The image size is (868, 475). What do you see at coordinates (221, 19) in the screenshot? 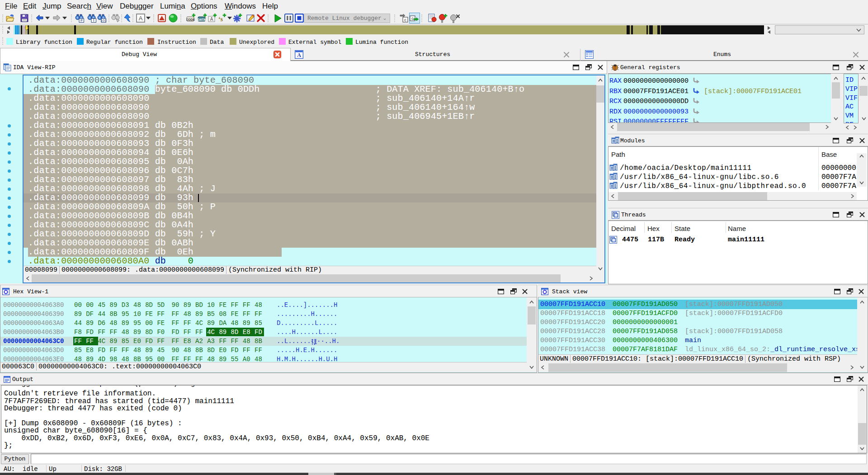
I see `svg-text: ‘s` at bounding box center [221, 19].